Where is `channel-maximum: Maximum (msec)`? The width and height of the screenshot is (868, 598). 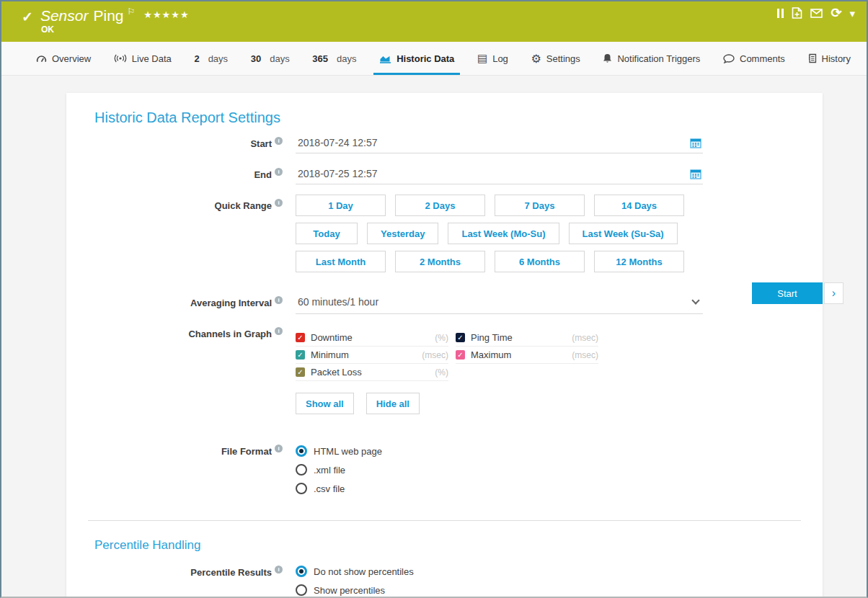 channel-maximum: Maximum (msec) is located at coordinates (527, 355).